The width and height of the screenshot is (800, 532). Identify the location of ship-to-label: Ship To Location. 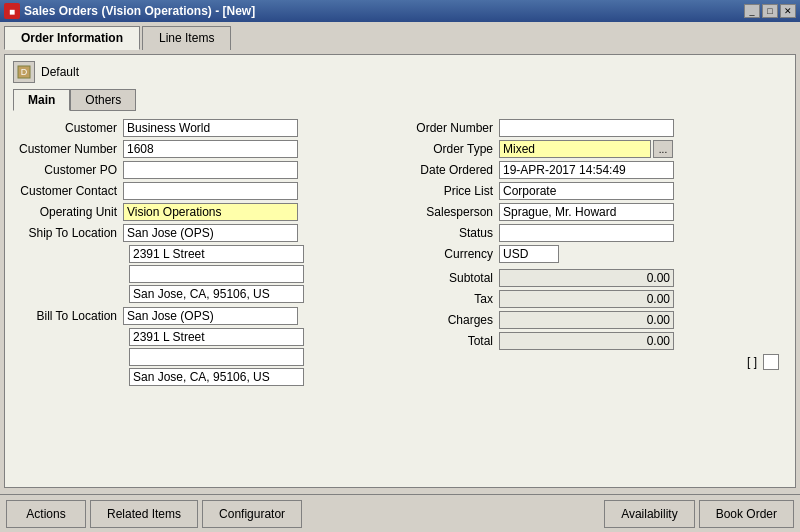
(68, 233).